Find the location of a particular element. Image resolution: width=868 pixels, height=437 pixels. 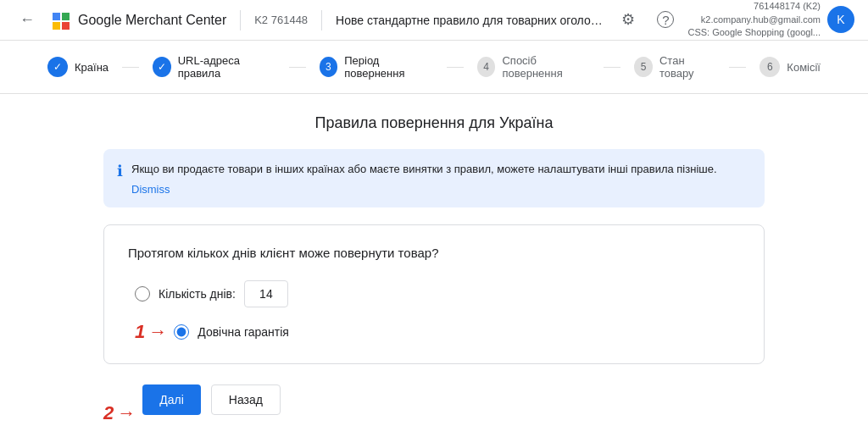

header-divider2 is located at coordinates (322, 20).